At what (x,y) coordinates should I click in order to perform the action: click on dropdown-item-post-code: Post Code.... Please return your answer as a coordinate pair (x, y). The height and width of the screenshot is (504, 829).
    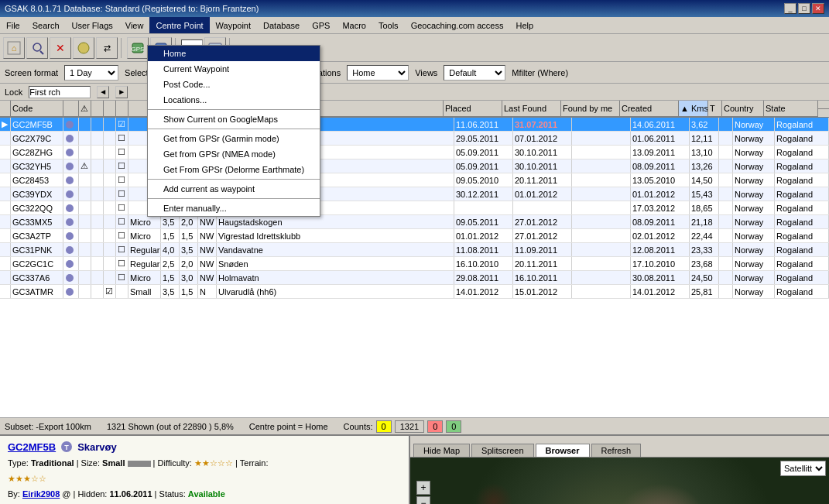
    Looking at the image, I should click on (234, 84).